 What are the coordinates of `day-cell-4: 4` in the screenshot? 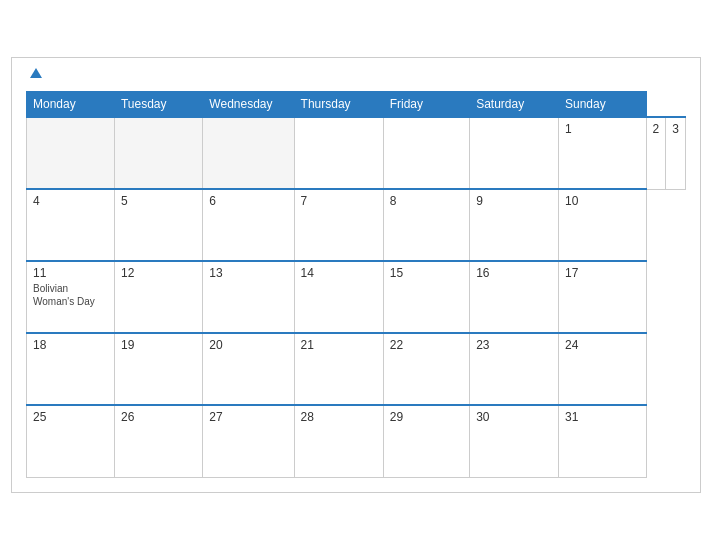 It's located at (71, 225).